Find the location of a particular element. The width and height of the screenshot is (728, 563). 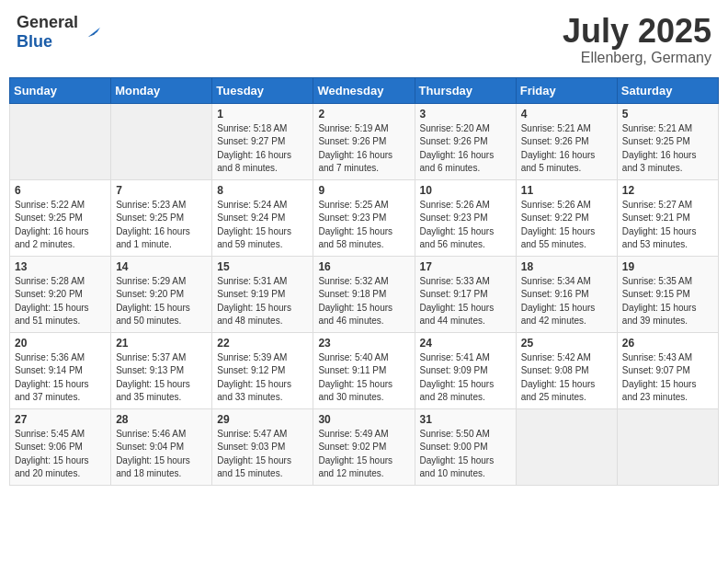

calendar-cell: 21Sunrise: 5:37 AM Sunset: 9:13 PM Dayli… is located at coordinates (162, 370).